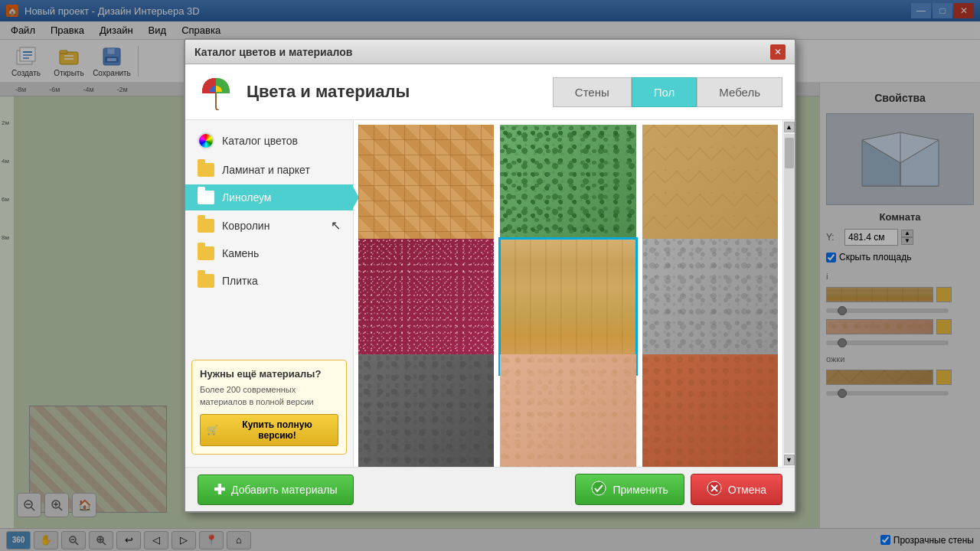  Describe the element at coordinates (629, 490) in the screenshot. I see `apply-button: Применить` at that location.